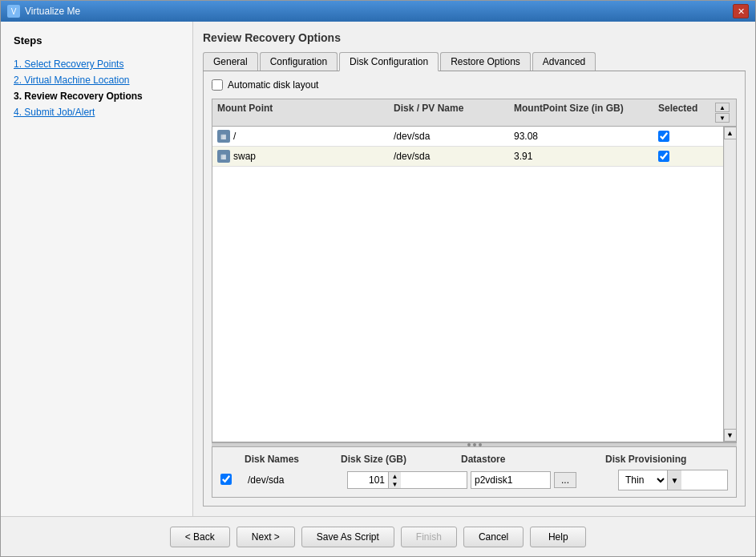  I want to click on datastore-field-row: ..., so click(543, 480).